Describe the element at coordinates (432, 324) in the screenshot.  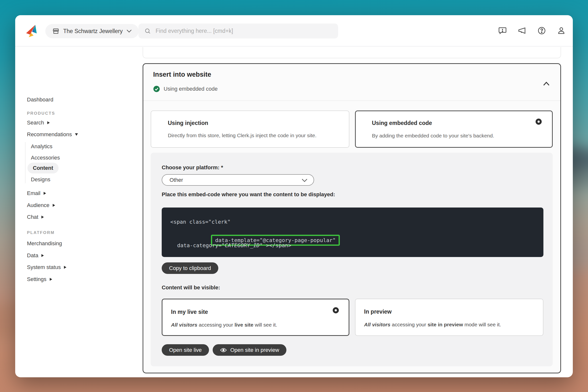
I see `visibility-desc: All visitors accessing your site in prev…` at that location.